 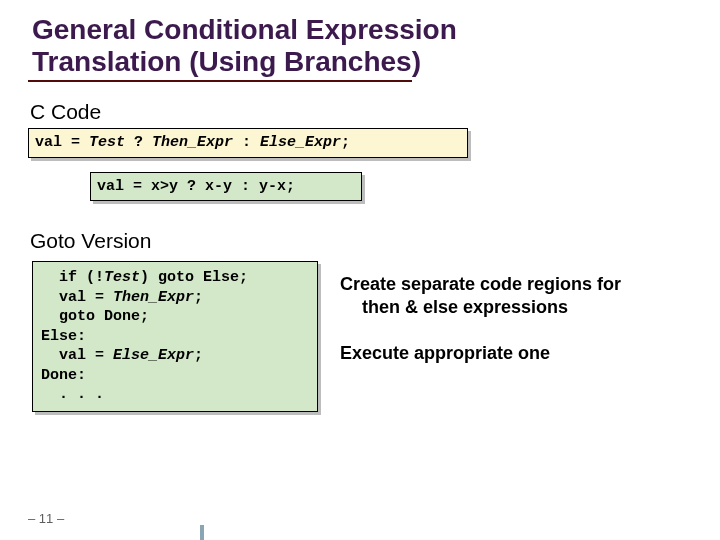 I want to click on code-line: if (!Test) goto Else;, so click(x=175, y=278).